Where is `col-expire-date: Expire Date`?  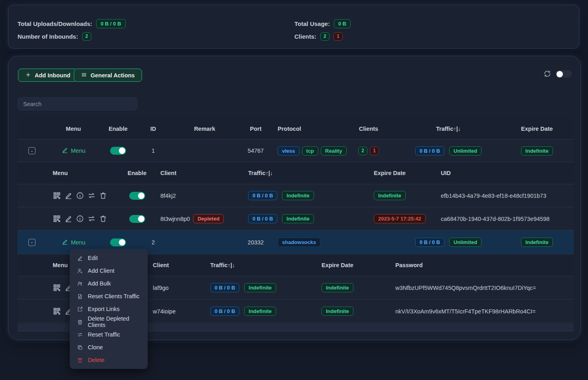 col-expire-date: Expire Date is located at coordinates (537, 129).